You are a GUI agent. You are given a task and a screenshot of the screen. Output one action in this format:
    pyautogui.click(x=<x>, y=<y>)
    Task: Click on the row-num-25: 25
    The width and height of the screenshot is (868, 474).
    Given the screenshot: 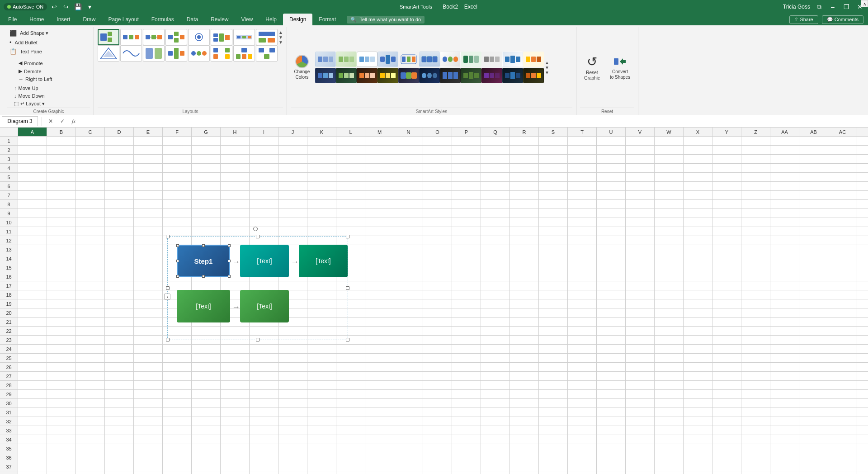 What is the action you would take?
    pyautogui.click(x=9, y=358)
    